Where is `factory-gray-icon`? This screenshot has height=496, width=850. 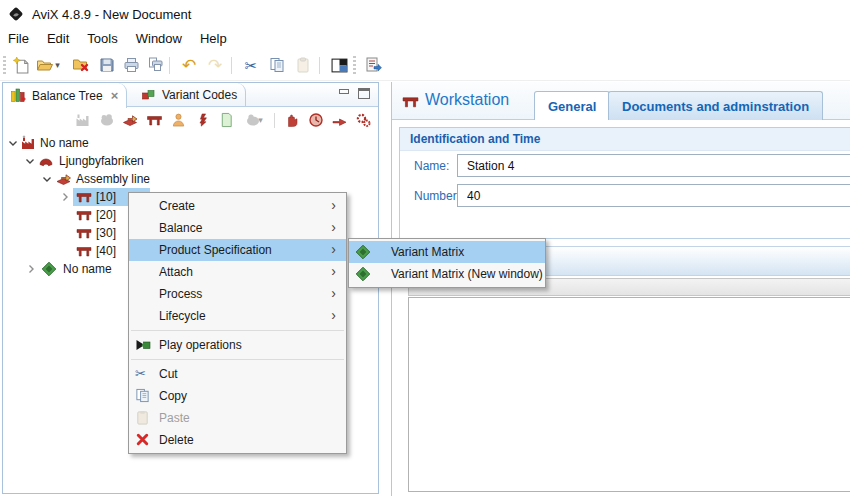
factory-gray-icon is located at coordinates (82, 120).